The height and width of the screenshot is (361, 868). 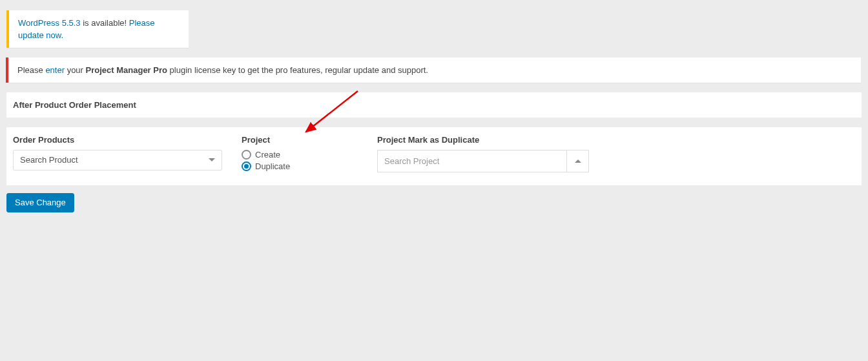 What do you see at coordinates (472, 161) in the screenshot?
I see `project-duplicate-input` at bounding box center [472, 161].